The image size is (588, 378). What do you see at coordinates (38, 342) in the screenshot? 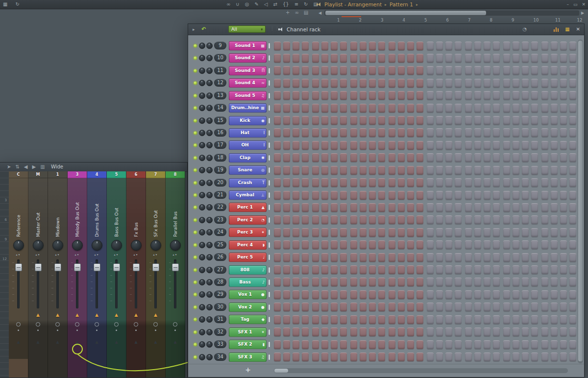
I see `send-arrow-icon: ▲` at bounding box center [38, 342].